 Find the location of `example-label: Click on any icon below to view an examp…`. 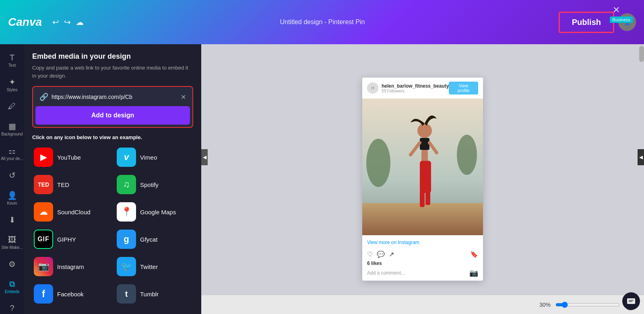

example-label: Click on any icon below to view an examp… is located at coordinates (113, 138).